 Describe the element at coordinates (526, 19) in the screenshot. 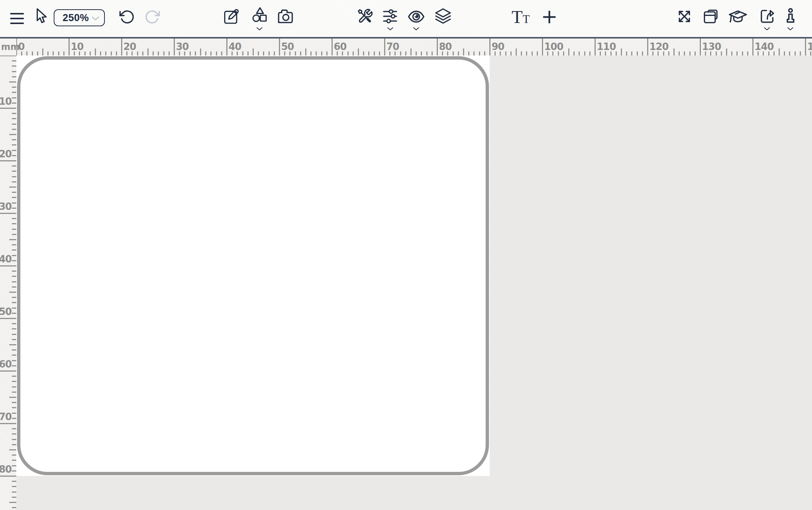

I see `text-size-small-glyph: T` at that location.